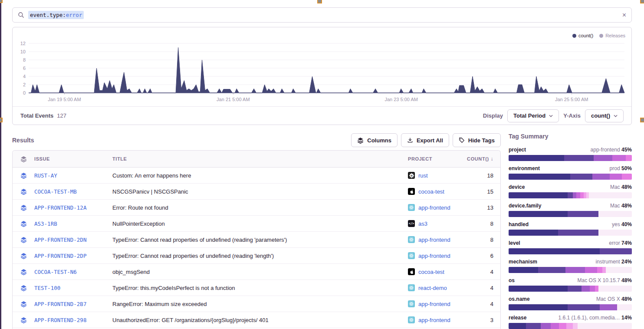  I want to click on project-link: rust, so click(423, 175).